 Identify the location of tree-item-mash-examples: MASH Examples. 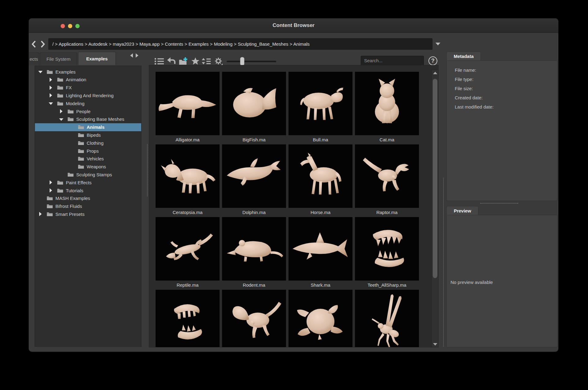
(88, 198).